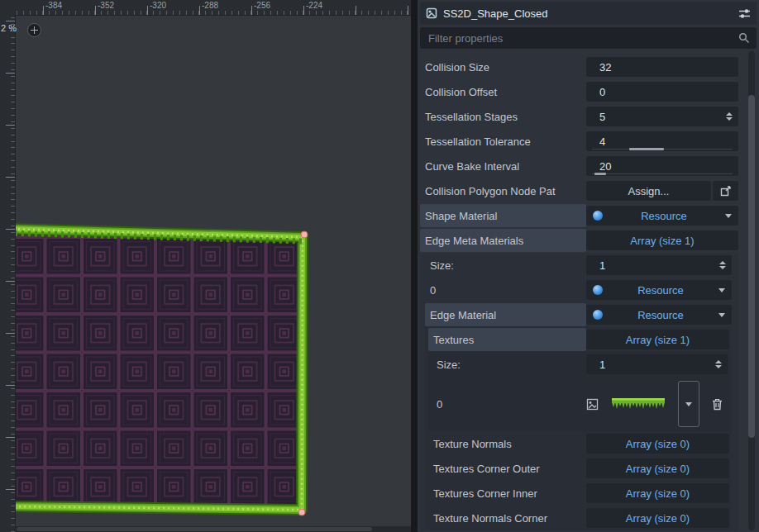  Describe the element at coordinates (589, 38) in the screenshot. I see `filter-bar` at that location.